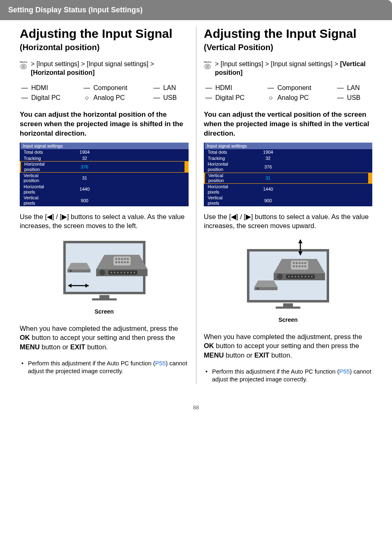  Describe the element at coordinates (196, 409) in the screenshot. I see `page-number: 88` at that location.